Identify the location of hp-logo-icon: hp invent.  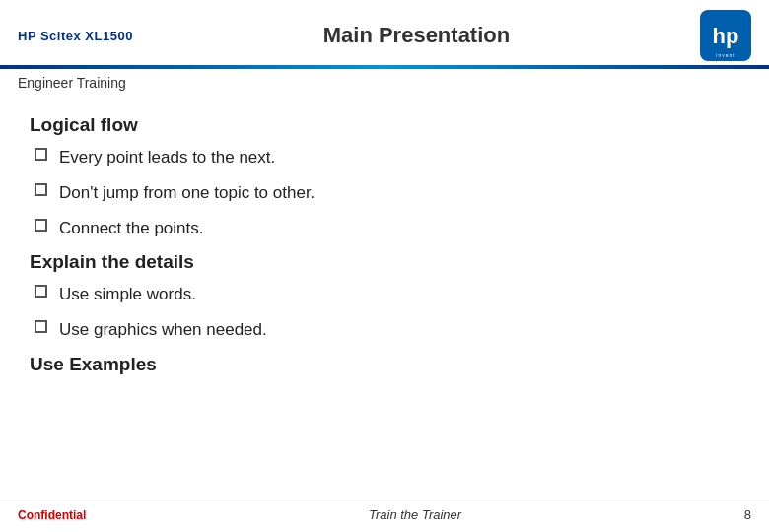
(726, 35).